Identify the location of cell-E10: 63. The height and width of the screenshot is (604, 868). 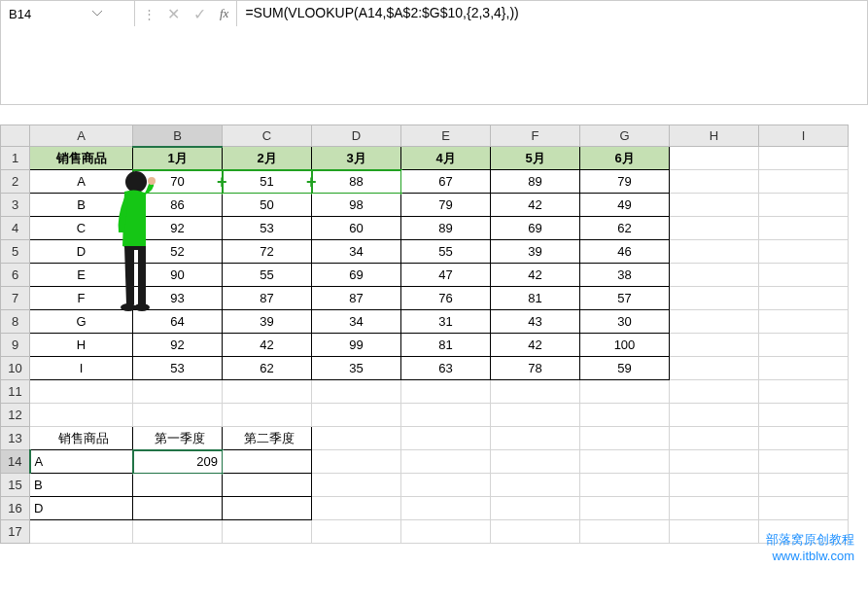
(446, 369).